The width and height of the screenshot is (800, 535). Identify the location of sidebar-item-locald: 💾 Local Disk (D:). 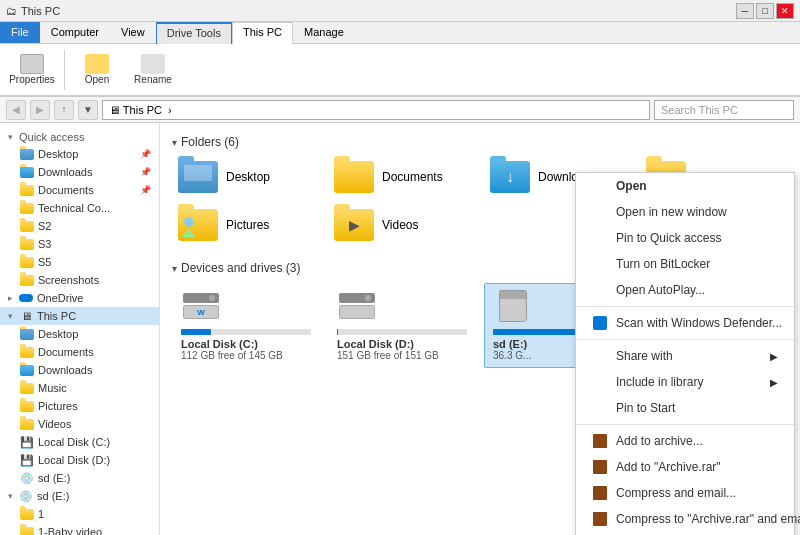
(80, 460).